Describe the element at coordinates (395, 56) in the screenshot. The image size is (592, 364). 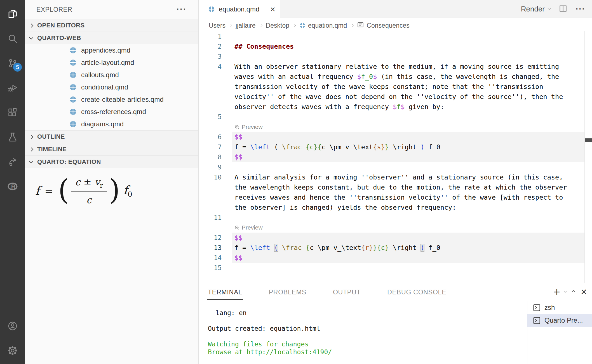
I see `code-line: 3` at that location.